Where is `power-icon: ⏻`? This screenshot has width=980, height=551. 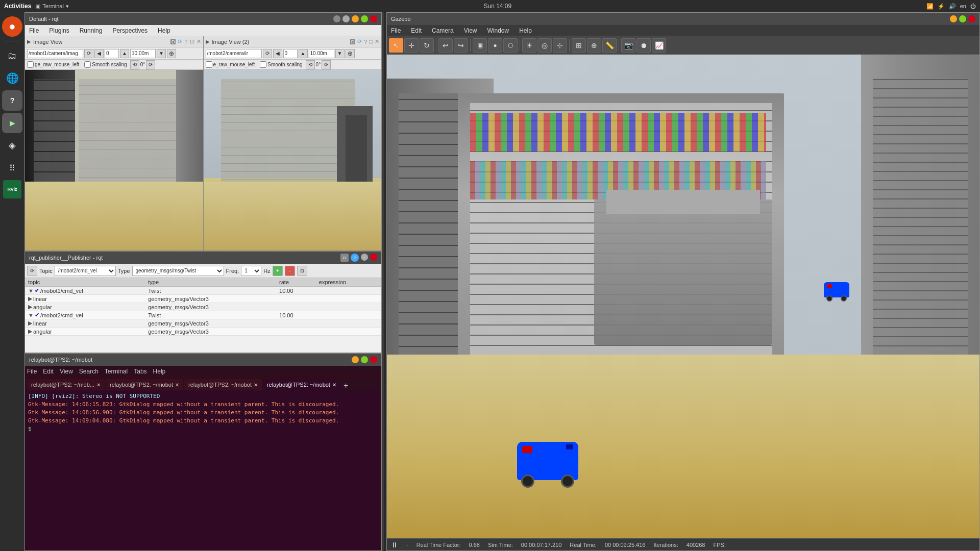 power-icon: ⏻ is located at coordinates (973, 6).